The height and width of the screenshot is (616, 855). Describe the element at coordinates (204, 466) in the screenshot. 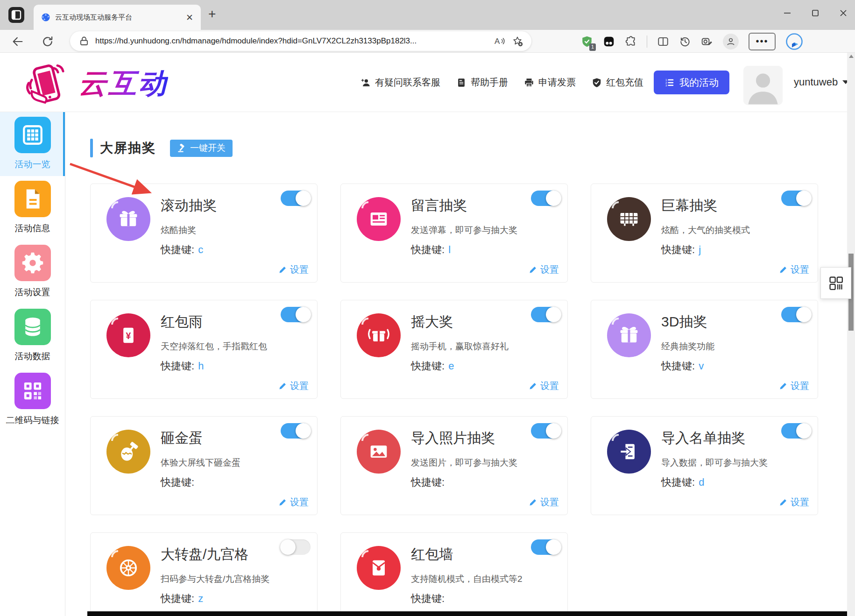

I see `activity-card: 砸金蛋 体验大屏线下砸金蛋 快捷键: 设置` at that location.